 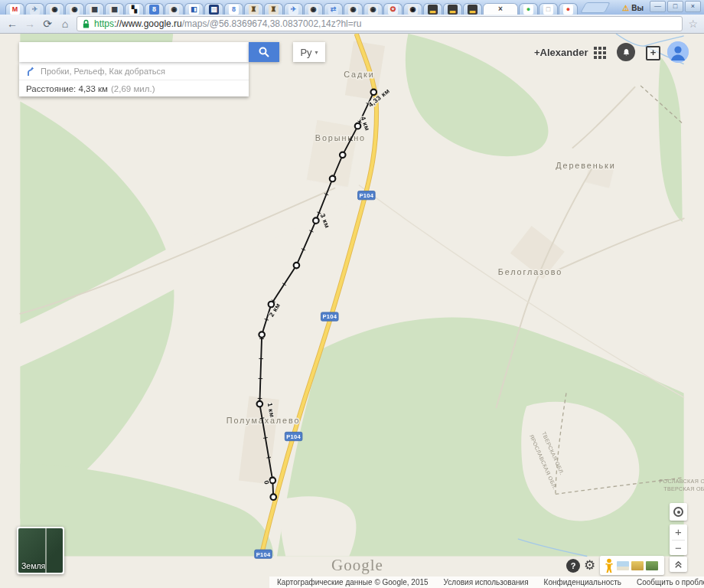 What do you see at coordinates (675, 6) in the screenshot?
I see `window-controls: — □ ×` at bounding box center [675, 6].